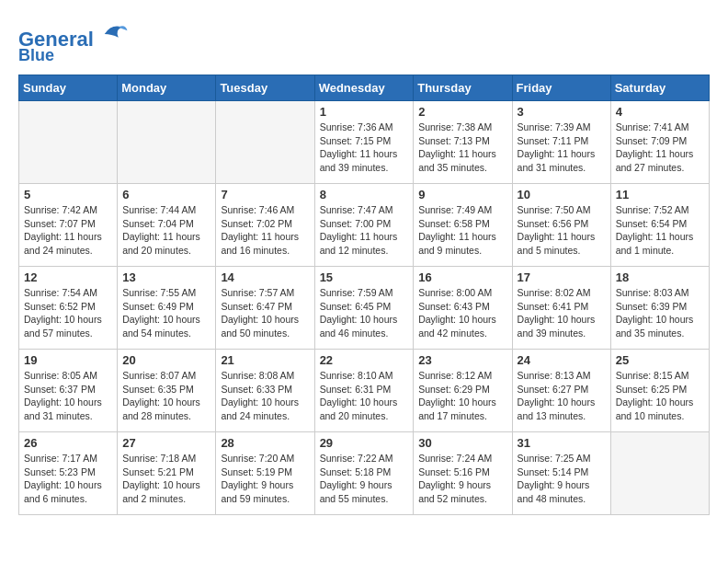 The height and width of the screenshot is (563, 728). What do you see at coordinates (166, 478) in the screenshot?
I see `day-info: Sunrise: 7:18 AM Sunset: 5:21 PM Dayligh…` at bounding box center [166, 478].